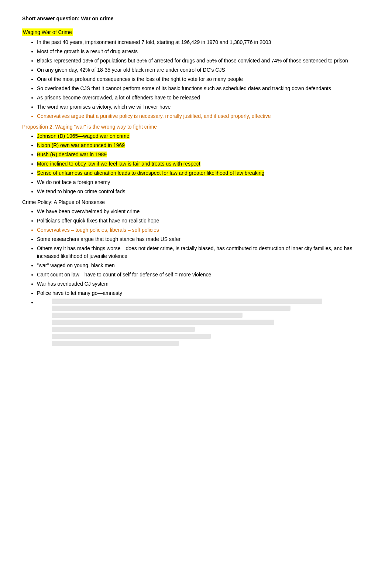 This screenshot has width=392, height=575. I want to click on section-heading-crime-policy: Crime Policy: A Plague of Nonsense, so click(196, 203).